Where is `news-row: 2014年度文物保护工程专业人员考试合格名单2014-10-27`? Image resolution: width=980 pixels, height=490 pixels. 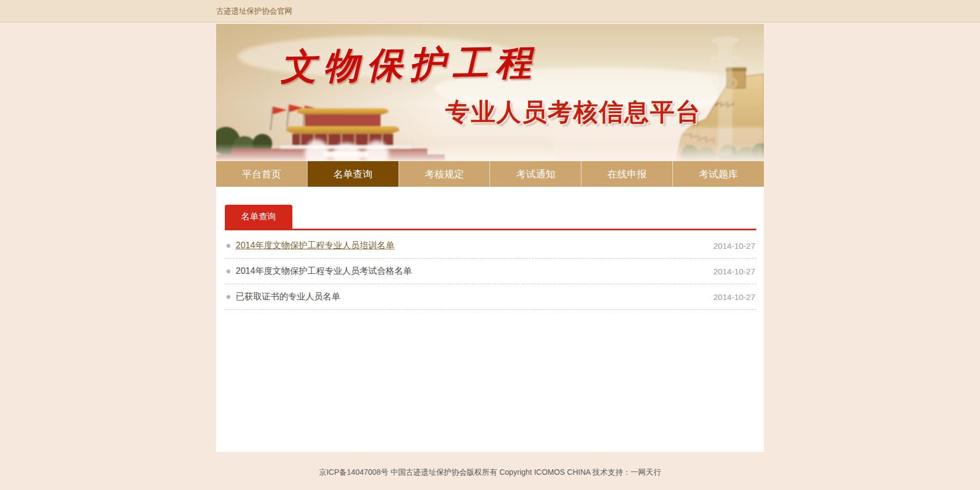 news-row: 2014年度文物保护工程专业人员考试合格名单2014-10-27 is located at coordinates (491, 271).